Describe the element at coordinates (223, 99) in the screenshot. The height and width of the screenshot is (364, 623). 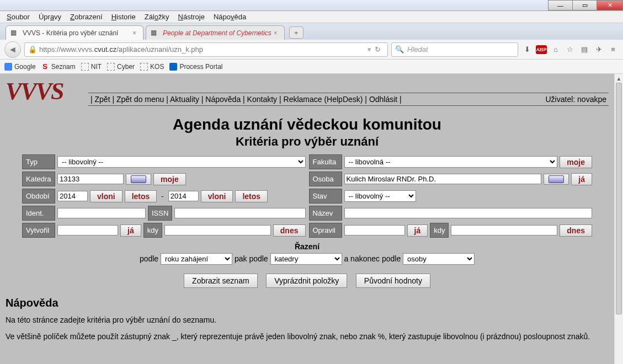
I see `nav-napoveda: Nápověda` at that location.